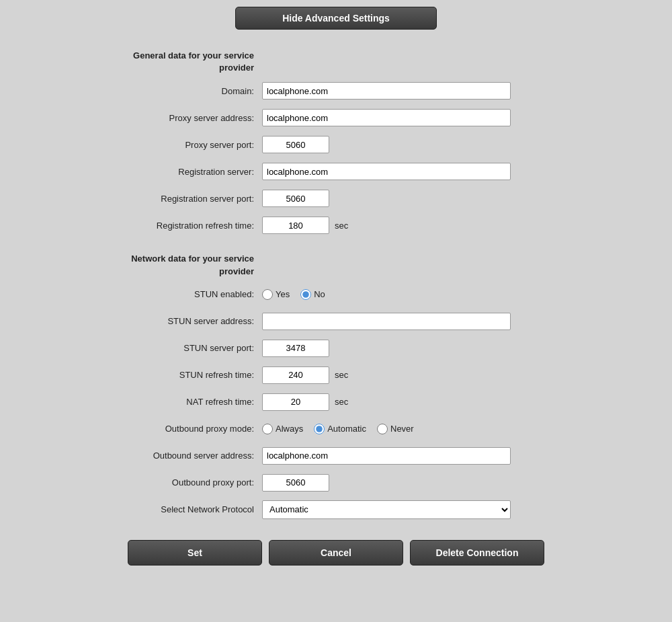  I want to click on outbound-always-radio, so click(267, 429).